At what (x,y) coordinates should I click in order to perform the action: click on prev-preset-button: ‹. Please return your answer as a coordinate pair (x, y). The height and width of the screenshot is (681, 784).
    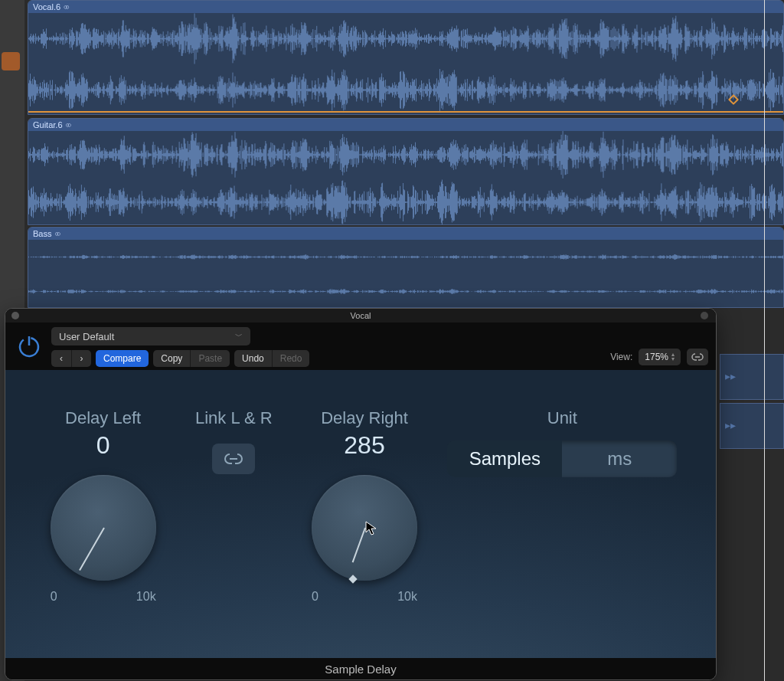
    Looking at the image, I should click on (61, 359).